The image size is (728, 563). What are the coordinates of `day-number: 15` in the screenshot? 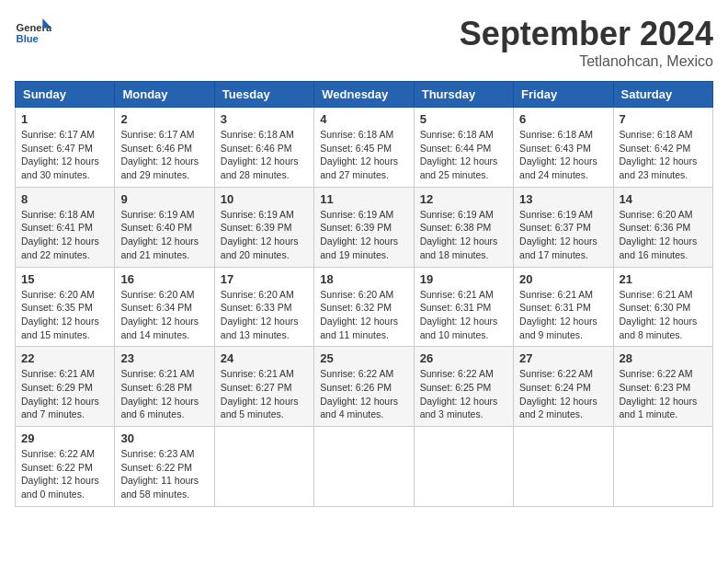 It's located at (64, 280).